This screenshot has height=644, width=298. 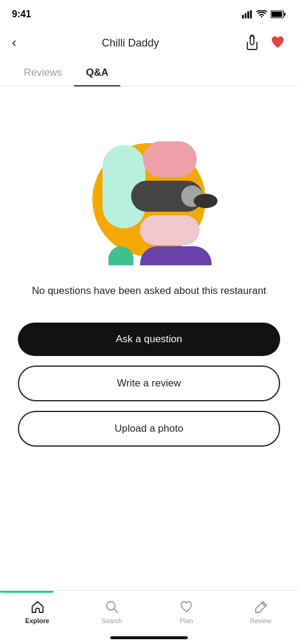 I want to click on pencil-icon, so click(x=261, y=607).